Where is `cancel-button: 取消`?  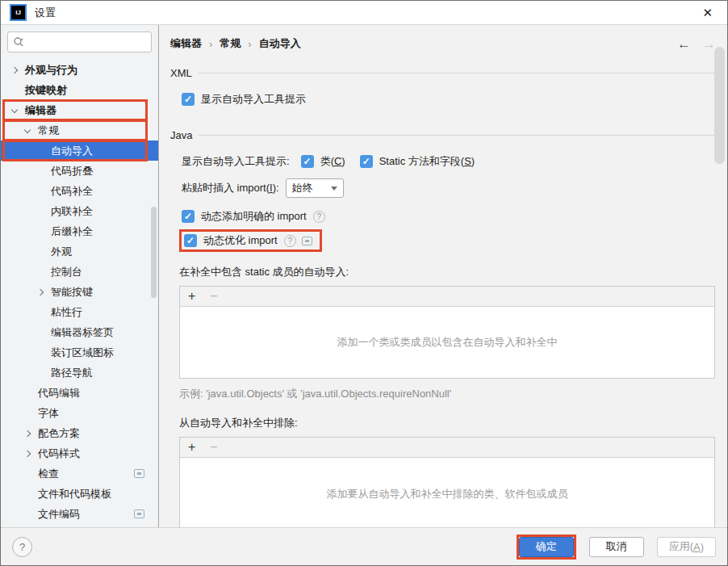 cancel-button: 取消 is located at coordinates (617, 547).